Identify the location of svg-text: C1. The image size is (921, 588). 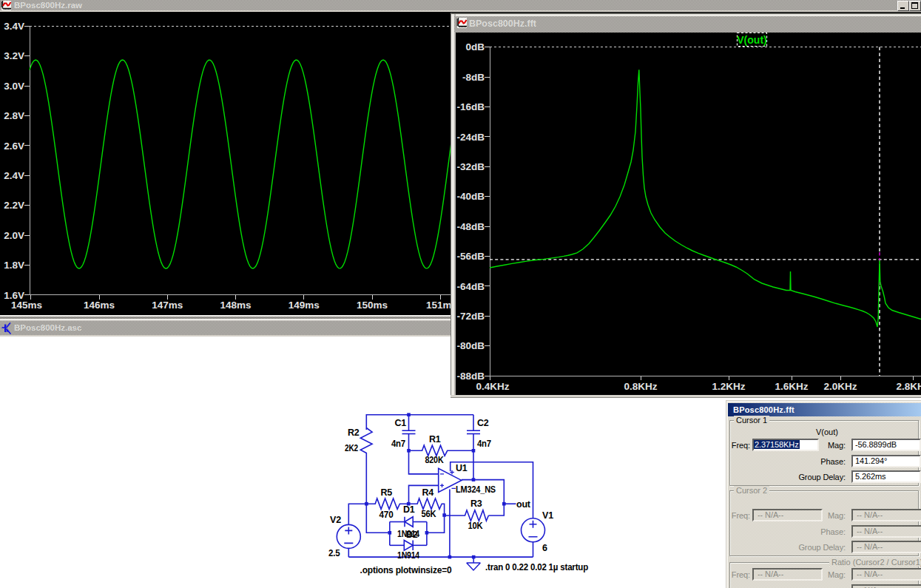
(401, 423).